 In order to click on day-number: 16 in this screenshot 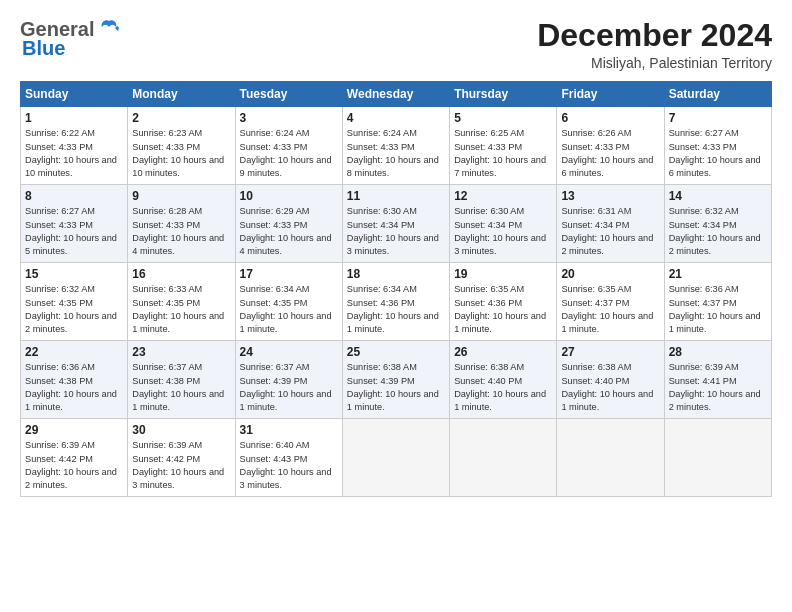, I will do `click(181, 274)`.